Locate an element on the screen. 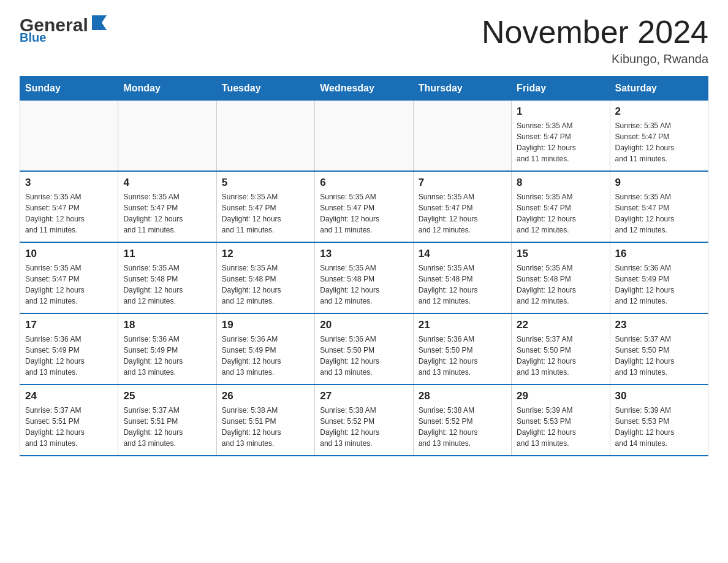  calendar-header-row: Sunday Monday Tuesday Wednesday Thursday… is located at coordinates (364, 88).